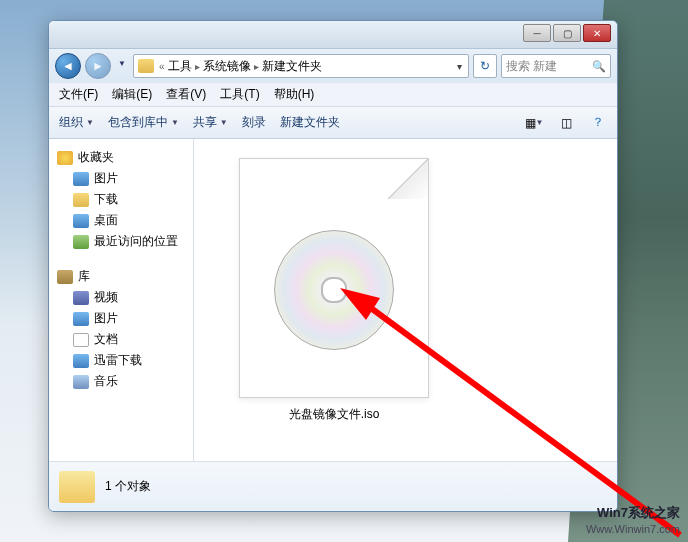 The image size is (688, 542). Describe the element at coordinates (301, 66) in the screenshot. I see `address-bar: « 工具 ▸ 系统镜像 ▸ 新建文件夹 ▾` at that location.